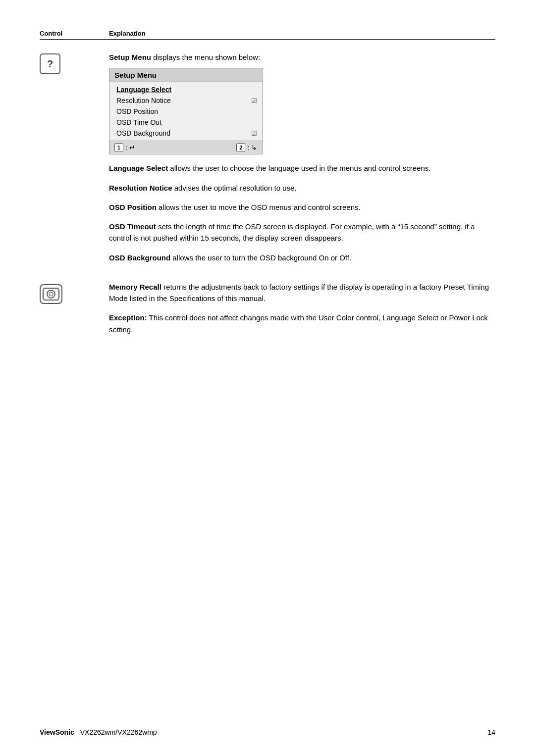  I want to click on menu-item-resolution: Resolution Notice ☑, so click(186, 101).